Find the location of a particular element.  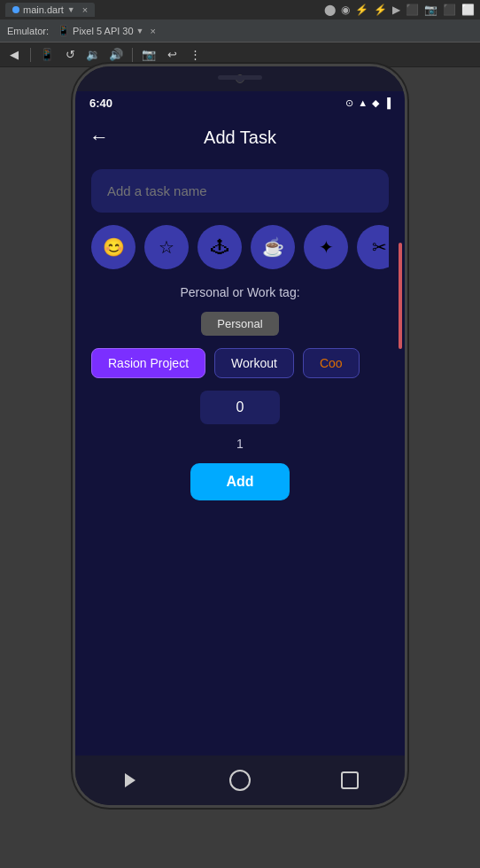

personal-tag-button: Personal is located at coordinates (239, 324).